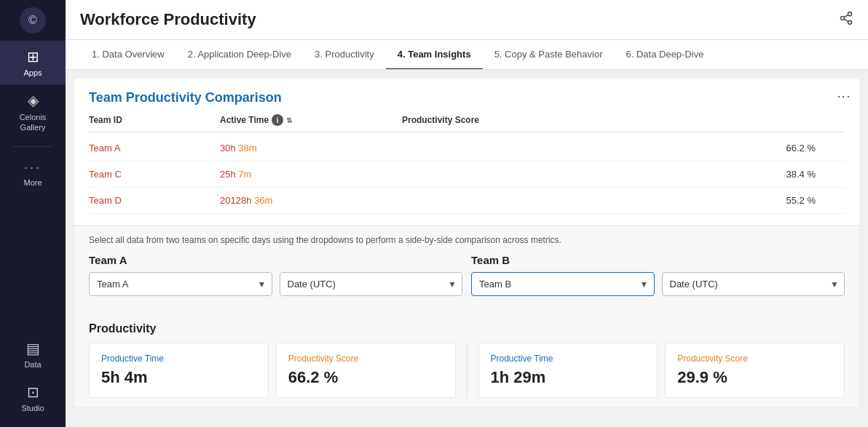 Image resolution: width=868 pixels, height=427 pixels. What do you see at coordinates (754, 284) in the screenshot?
I see `team-b-date-selector-wrapper: Date (UTC) ▼` at bounding box center [754, 284].